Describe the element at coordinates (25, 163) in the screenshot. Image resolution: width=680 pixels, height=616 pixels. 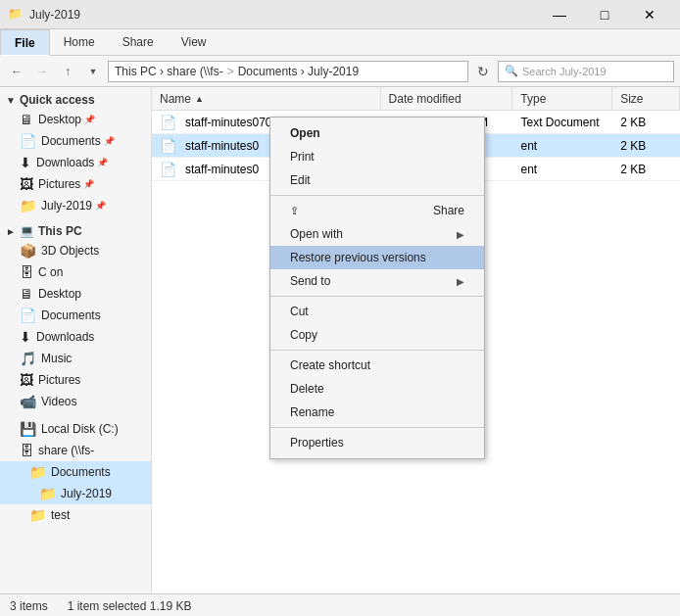
I see `downloads-icon: ⬇` at that location.